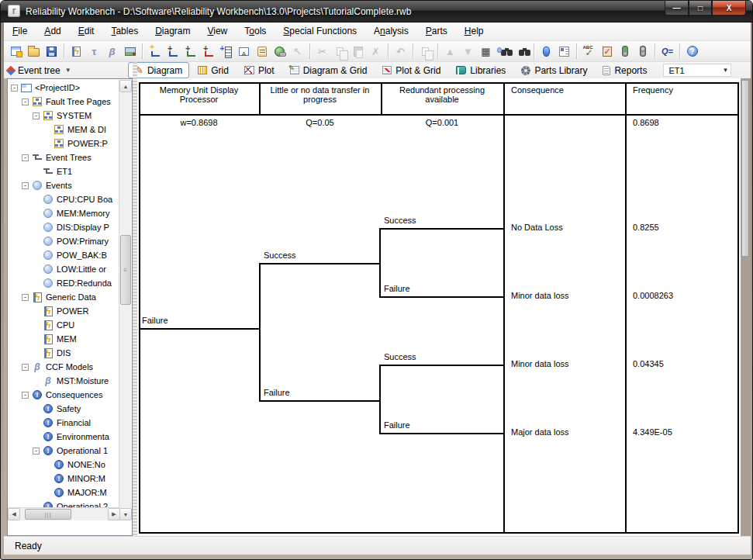  I want to click on scroll-right-button: ▶, so click(114, 514).